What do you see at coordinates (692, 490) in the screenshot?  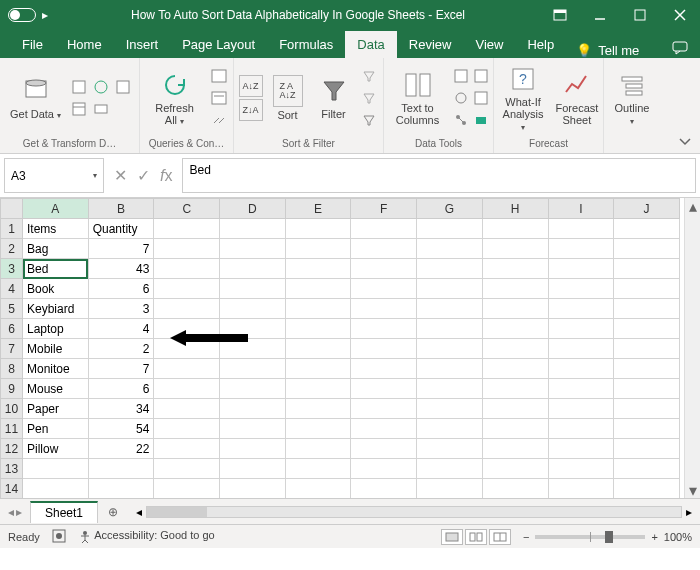 I see `scroll-down-icon: ▾` at bounding box center [692, 490].